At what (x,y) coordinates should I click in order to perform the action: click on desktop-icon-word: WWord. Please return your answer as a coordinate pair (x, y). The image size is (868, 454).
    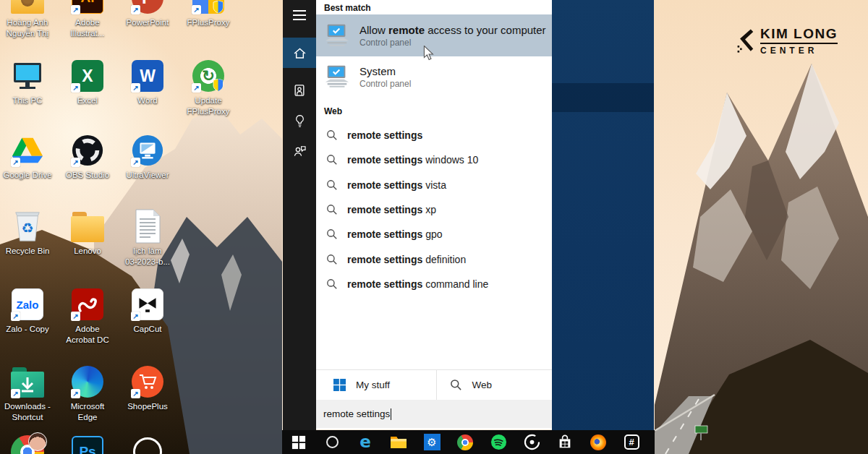
    Looking at the image, I should click on (148, 82).